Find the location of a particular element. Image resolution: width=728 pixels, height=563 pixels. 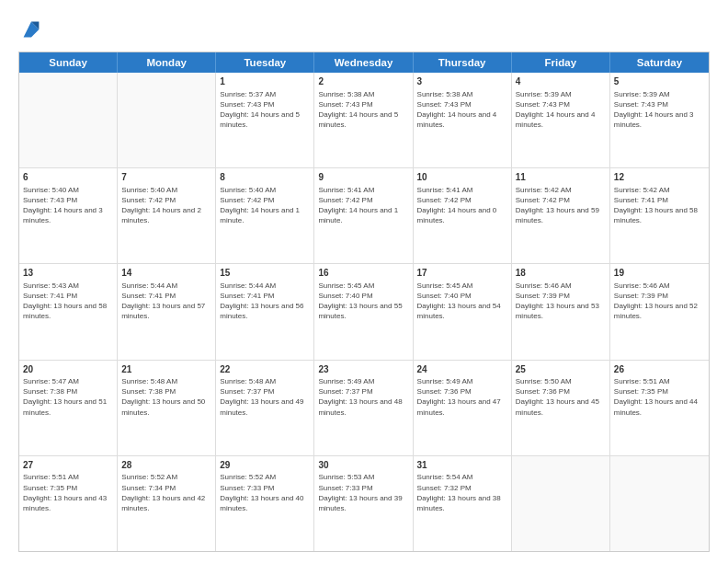

day-number: 25 is located at coordinates (561, 370).